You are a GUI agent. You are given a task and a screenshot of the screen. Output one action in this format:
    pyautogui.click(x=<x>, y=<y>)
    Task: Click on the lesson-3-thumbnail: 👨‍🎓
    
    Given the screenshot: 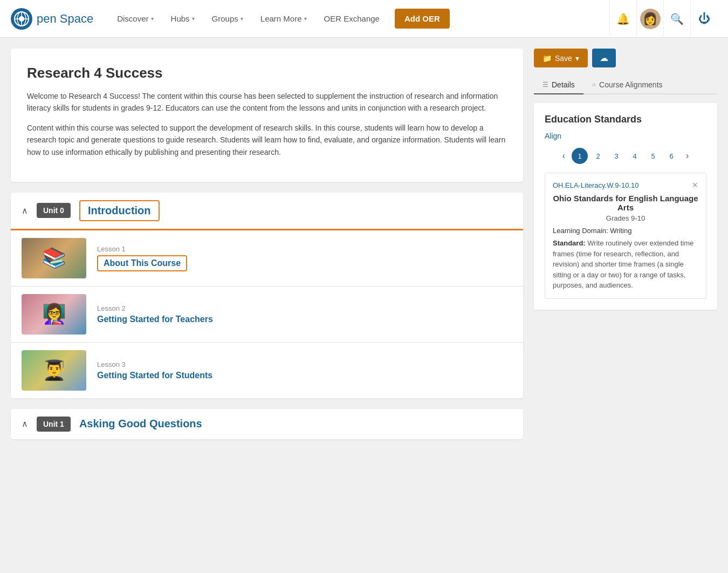 What is the action you would take?
    pyautogui.click(x=54, y=370)
    